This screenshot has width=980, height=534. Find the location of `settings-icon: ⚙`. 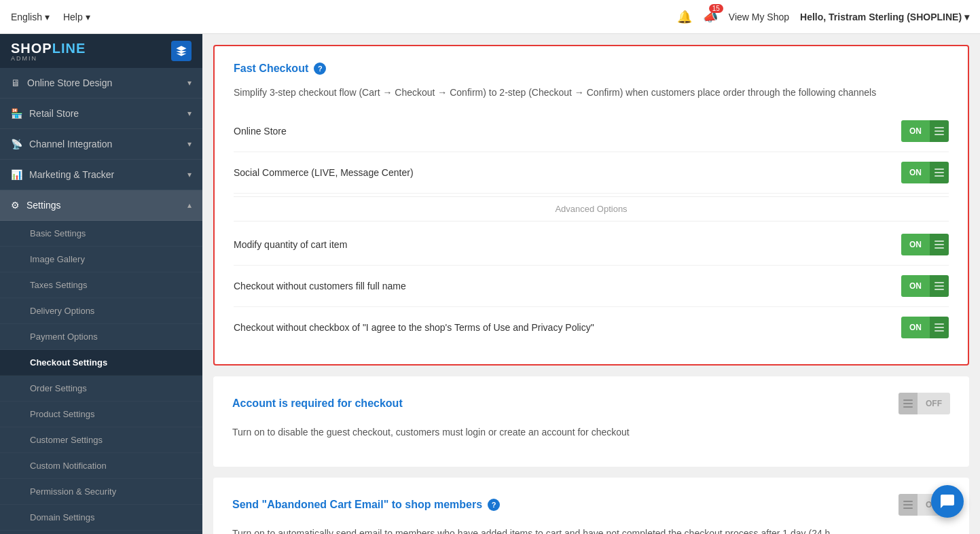

settings-icon: ⚙ is located at coordinates (15, 205).